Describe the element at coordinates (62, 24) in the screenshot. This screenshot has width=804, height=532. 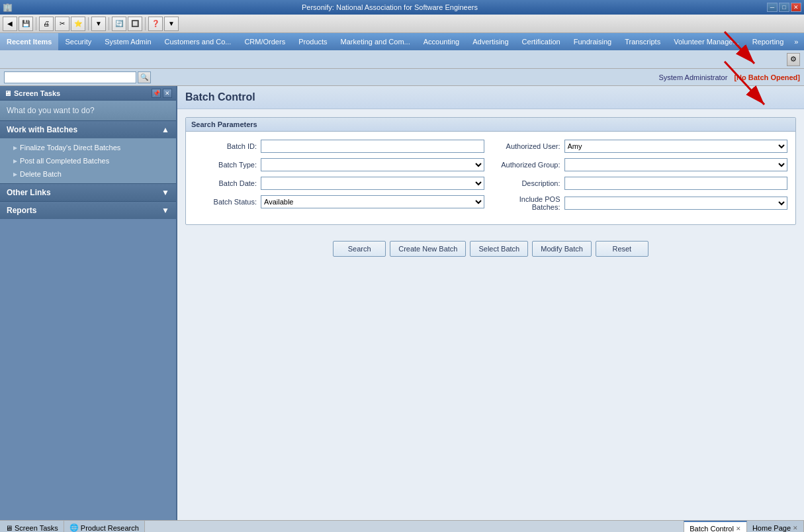
I see `toolbar-scissors-button: ✂` at that location.